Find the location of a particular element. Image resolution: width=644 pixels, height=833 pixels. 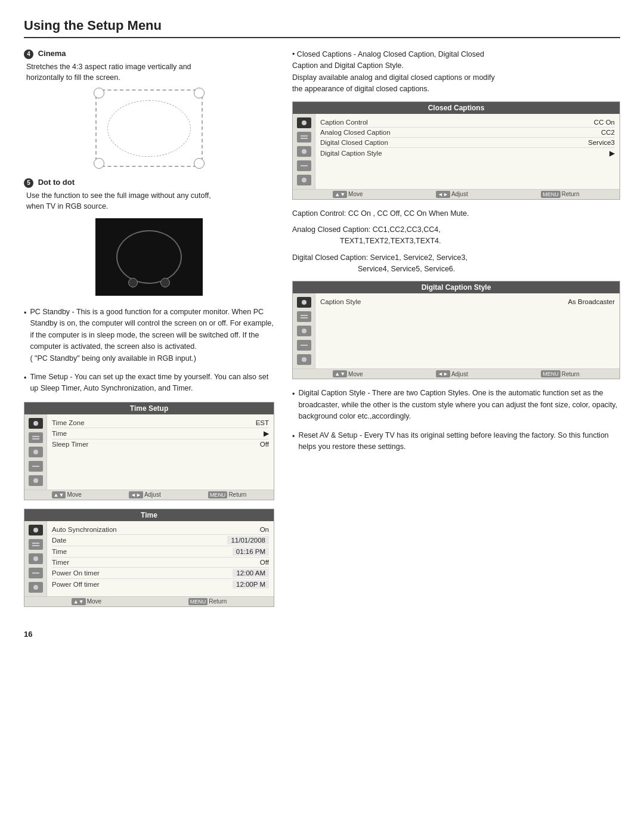

time-setup-menu: Time Setup Time Zone EST is located at coordinates (149, 451).